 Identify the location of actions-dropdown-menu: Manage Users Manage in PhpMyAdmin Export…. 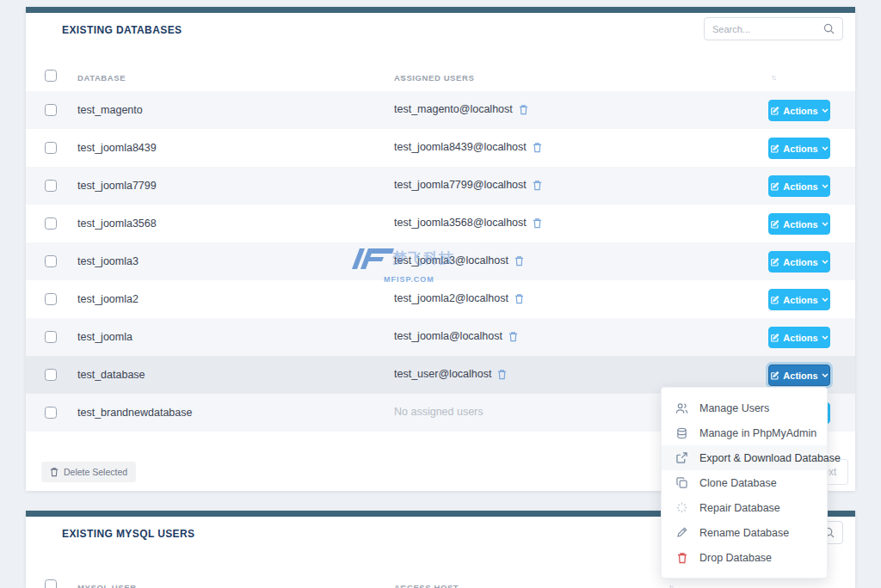
(744, 483).